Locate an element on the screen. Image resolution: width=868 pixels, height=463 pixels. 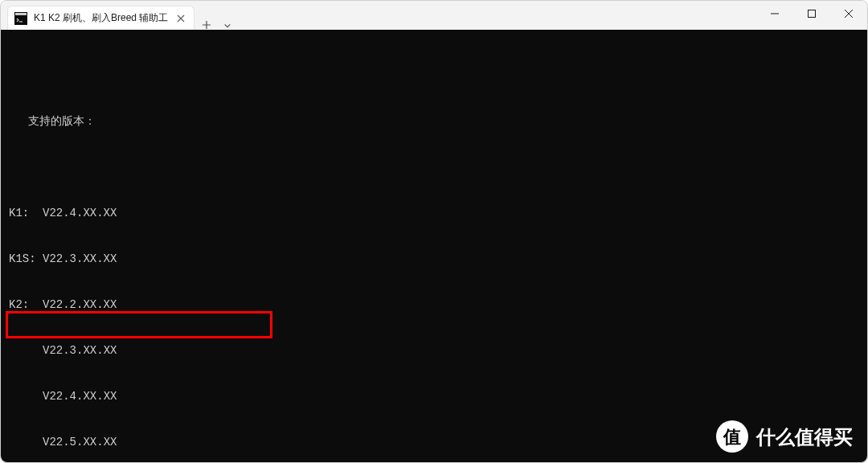
terminal-icon is located at coordinates (21, 18).